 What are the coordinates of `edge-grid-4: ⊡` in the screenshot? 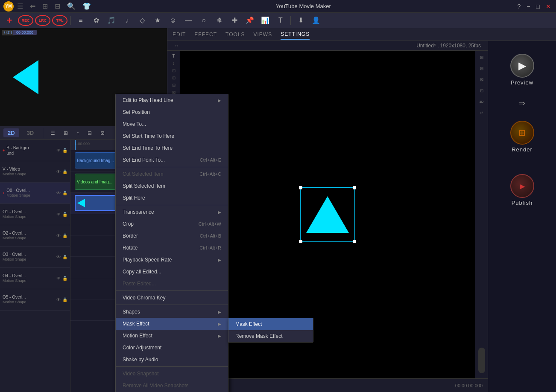 It's located at (482, 90).